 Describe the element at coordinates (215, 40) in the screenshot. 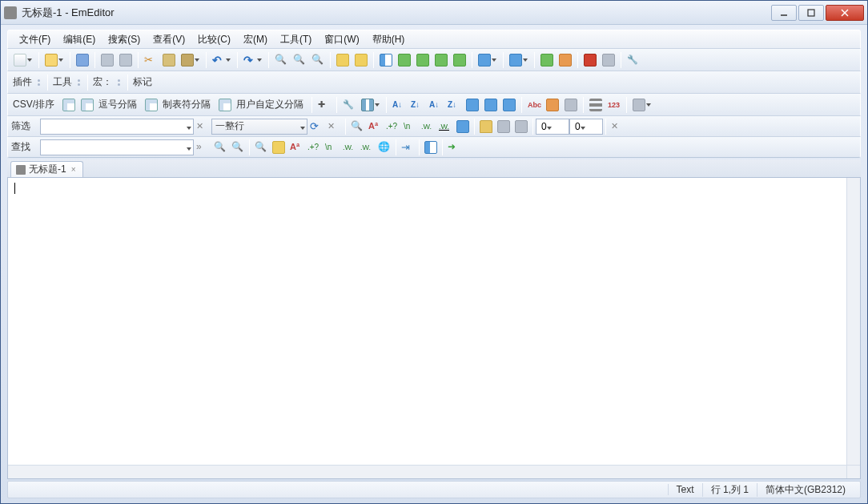

I see `menu-compare: 比较(C)` at that location.